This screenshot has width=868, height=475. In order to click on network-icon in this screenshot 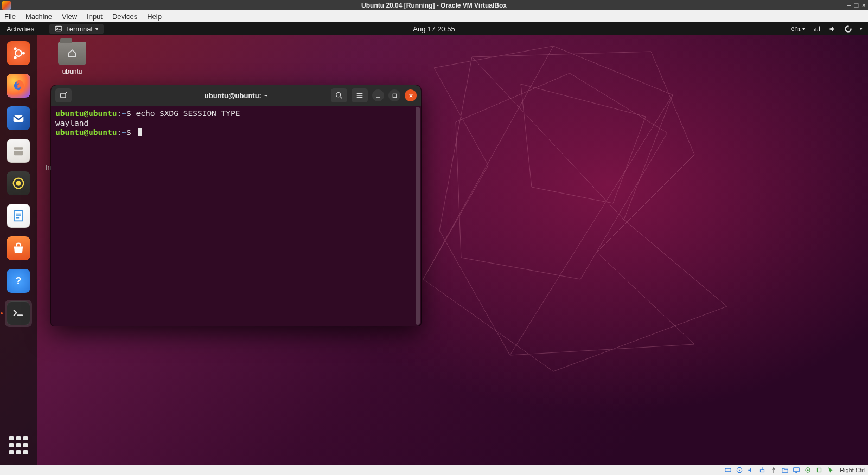, I will do `click(817, 29)`.